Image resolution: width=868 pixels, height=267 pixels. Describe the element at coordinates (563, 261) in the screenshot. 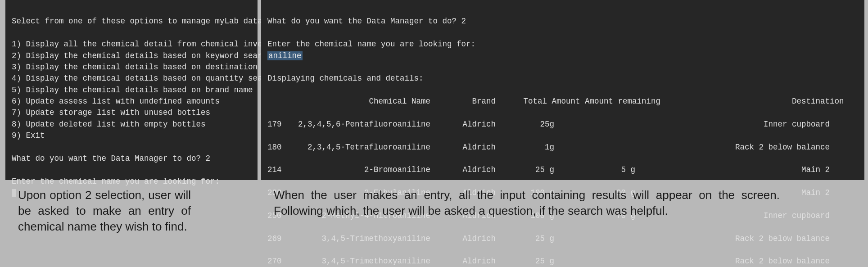

I see `table-row: 2703,4,5-TrimethoxyanilineAldrich25 gRac…` at that location.